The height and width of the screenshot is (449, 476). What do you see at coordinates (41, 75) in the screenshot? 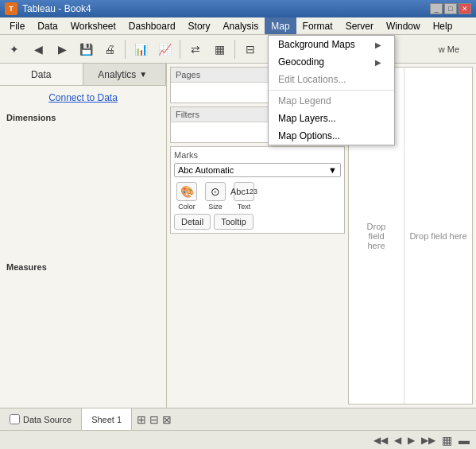
I see `tab-data: Data` at bounding box center [41, 75].